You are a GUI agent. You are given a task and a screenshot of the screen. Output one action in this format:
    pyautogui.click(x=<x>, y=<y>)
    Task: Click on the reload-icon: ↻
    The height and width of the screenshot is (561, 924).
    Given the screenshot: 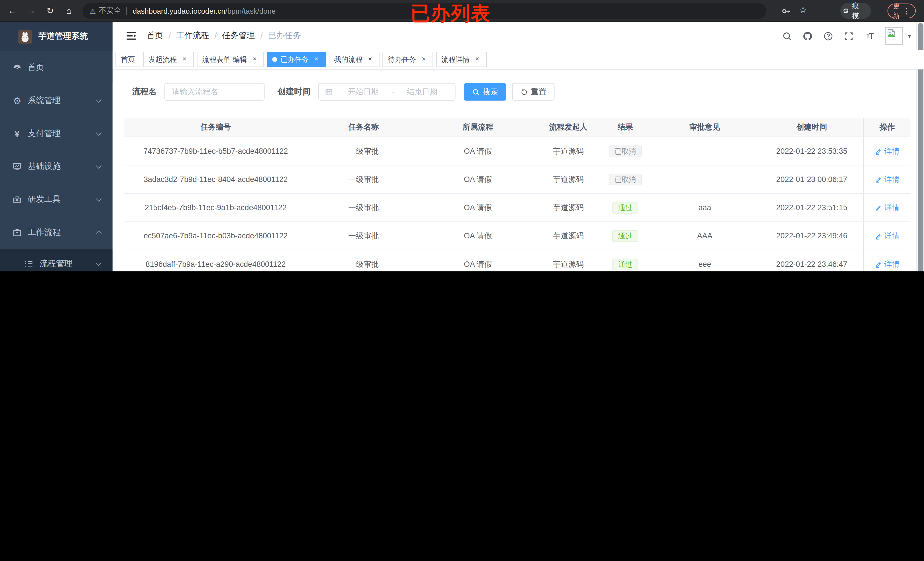 What is the action you would take?
    pyautogui.click(x=50, y=10)
    